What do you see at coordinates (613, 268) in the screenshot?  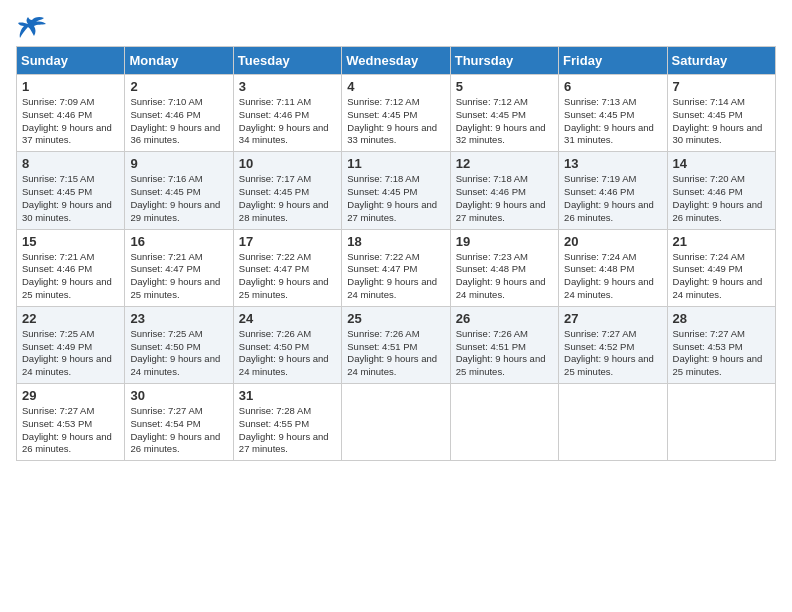 I see `calendar-cell: 20 Sunrise: 7:24 AMSunset: 4:48 PMDaylig…` at bounding box center [613, 268].